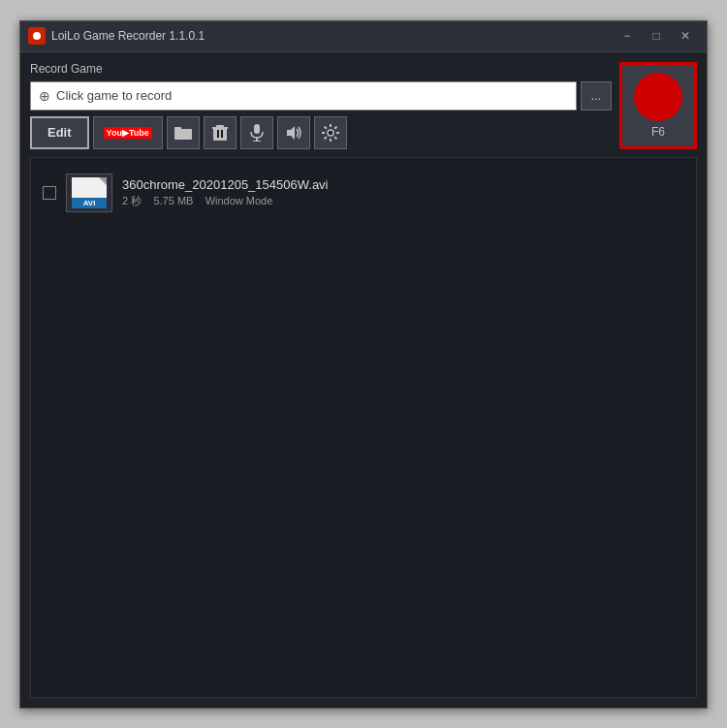  What do you see at coordinates (89, 193) in the screenshot?
I see `avi-file-icon: AVI` at bounding box center [89, 193].